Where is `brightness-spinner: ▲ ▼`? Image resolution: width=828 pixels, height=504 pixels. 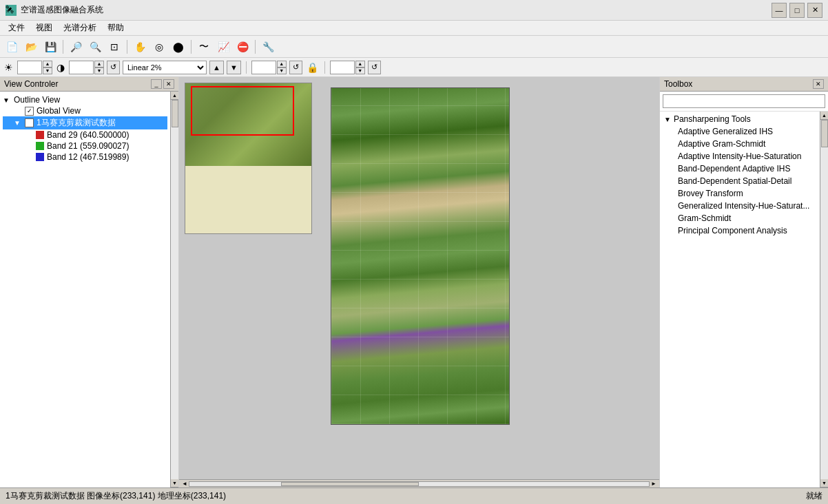
brightness-spinner: ▲ ▼ is located at coordinates (48, 67).